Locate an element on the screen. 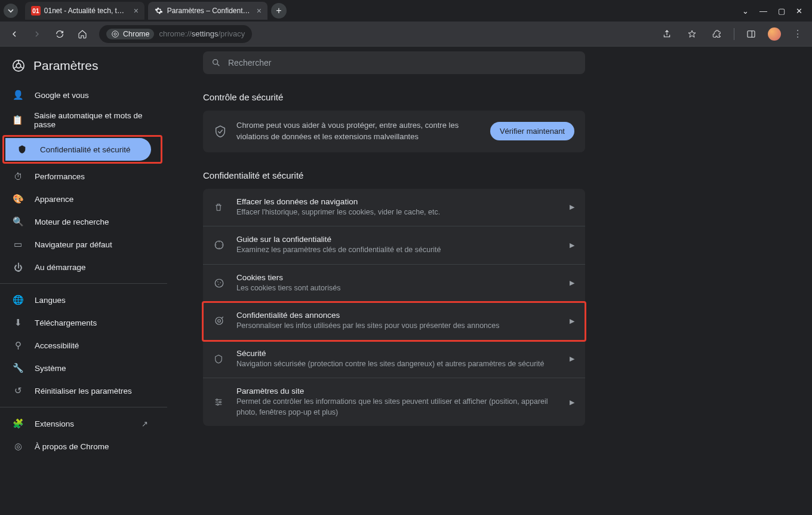 This screenshot has height=515, width=812. external-link-icon: ↗ is located at coordinates (144, 424).